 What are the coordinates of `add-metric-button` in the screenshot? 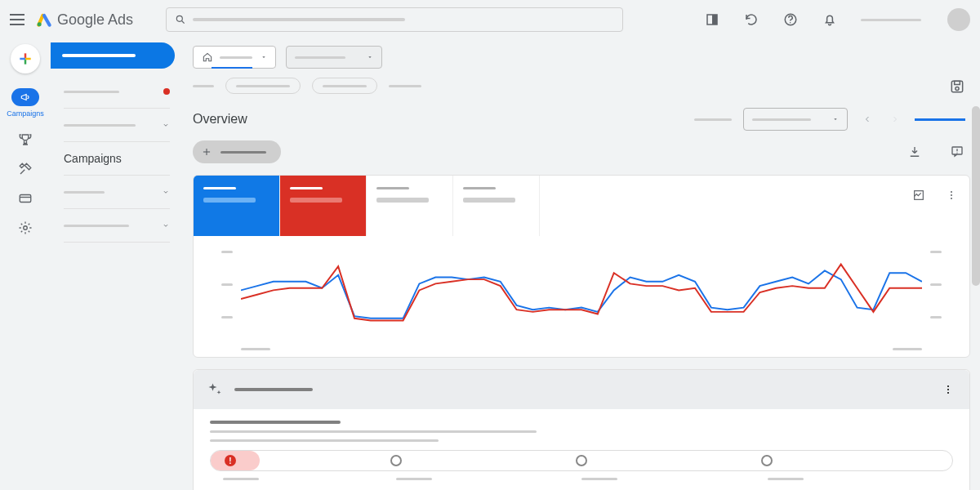 It's located at (237, 152).